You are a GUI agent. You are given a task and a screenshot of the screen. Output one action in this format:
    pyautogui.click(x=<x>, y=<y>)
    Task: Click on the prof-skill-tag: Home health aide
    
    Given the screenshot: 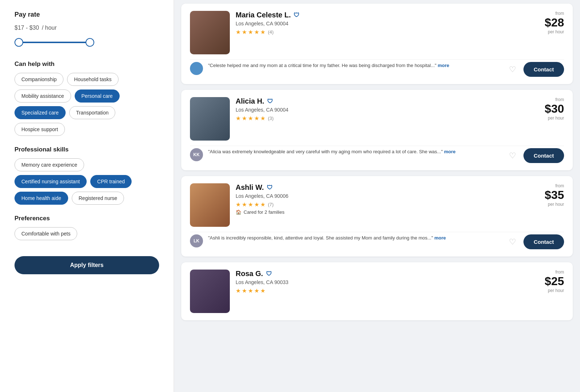 What is the action you would take?
    pyautogui.click(x=41, y=198)
    